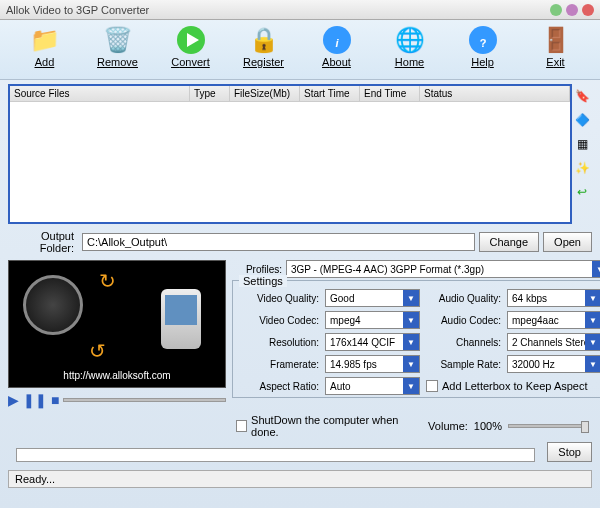 The width and height of the screenshot is (600, 508). Describe the element at coordinates (410, 50) in the screenshot. I see `home-button: 🌐 Home` at that location.